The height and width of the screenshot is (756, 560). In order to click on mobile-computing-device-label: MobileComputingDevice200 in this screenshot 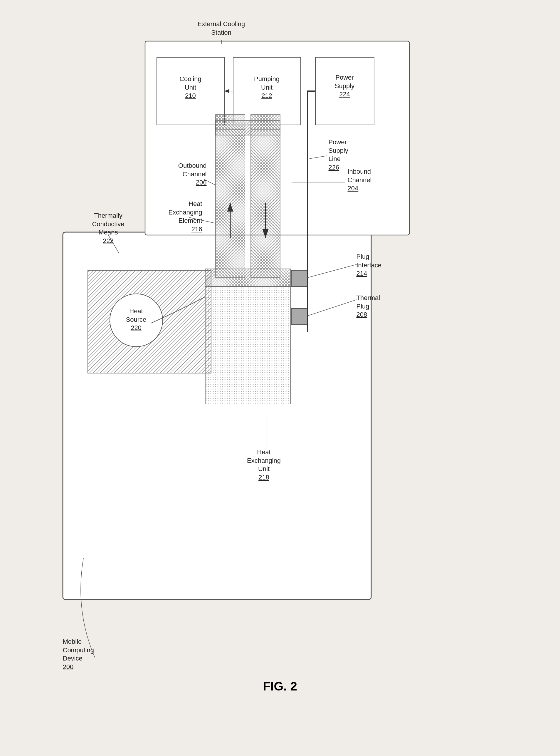, I will do `click(100, 655)`.